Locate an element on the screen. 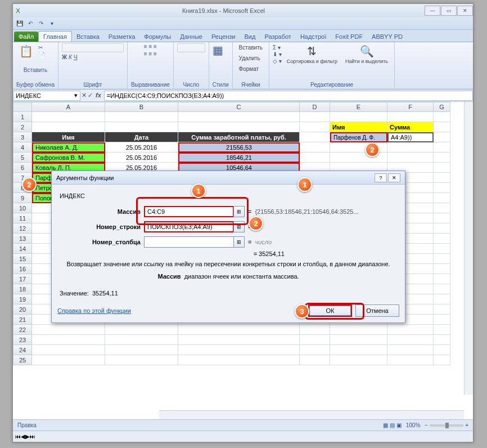  view-layout-icon: ▤ is located at coordinates (393, 425).